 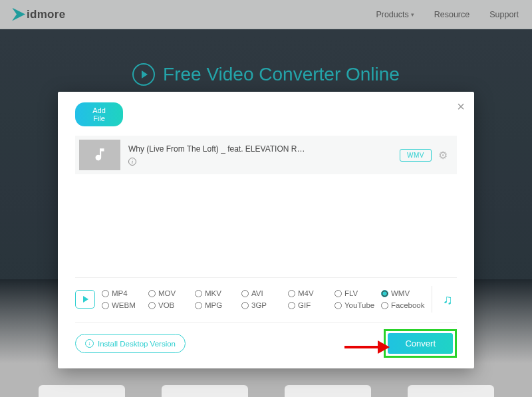 What do you see at coordinates (310, 293) in the screenshot?
I see `format-option-m4v: M4V` at bounding box center [310, 293].